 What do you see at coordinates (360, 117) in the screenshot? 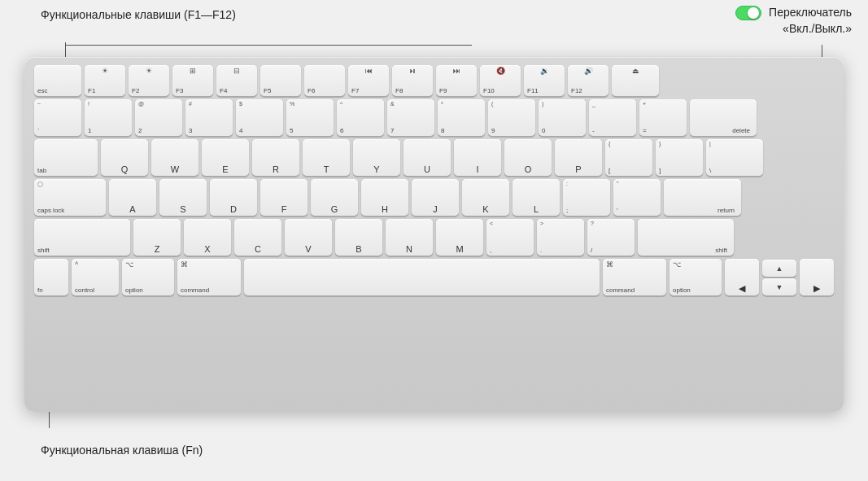
I see `key-6: ^ 6` at bounding box center [360, 117].